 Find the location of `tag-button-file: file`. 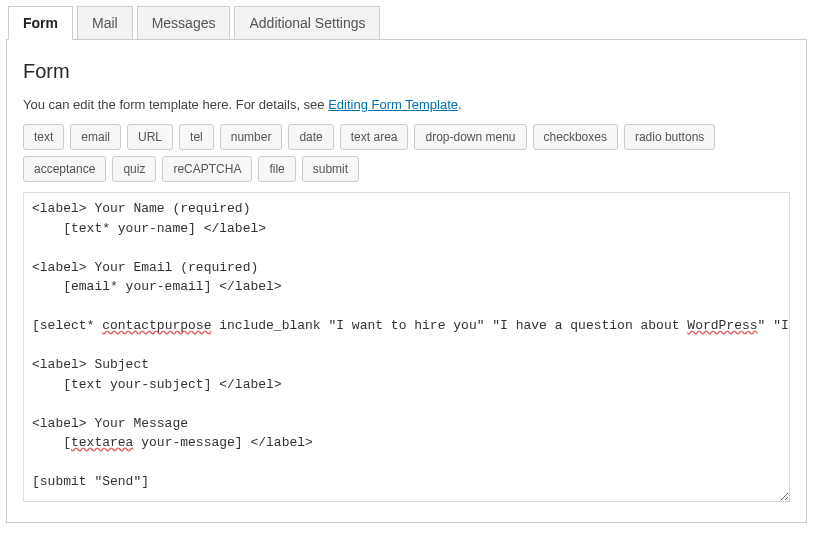

tag-button-file: file is located at coordinates (276, 169).